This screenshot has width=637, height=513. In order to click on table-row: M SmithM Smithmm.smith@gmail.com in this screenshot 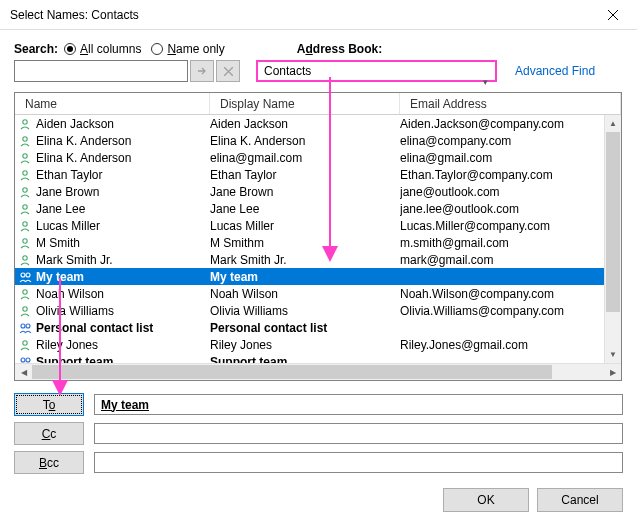, I will do `click(318, 242)`.